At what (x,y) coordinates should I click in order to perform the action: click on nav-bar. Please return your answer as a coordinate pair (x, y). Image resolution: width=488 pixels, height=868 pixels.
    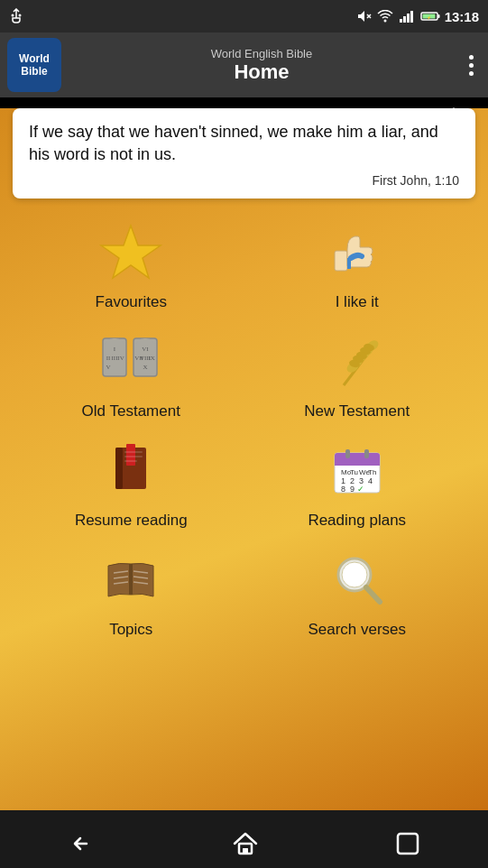
    Looking at the image, I should click on (244, 839).